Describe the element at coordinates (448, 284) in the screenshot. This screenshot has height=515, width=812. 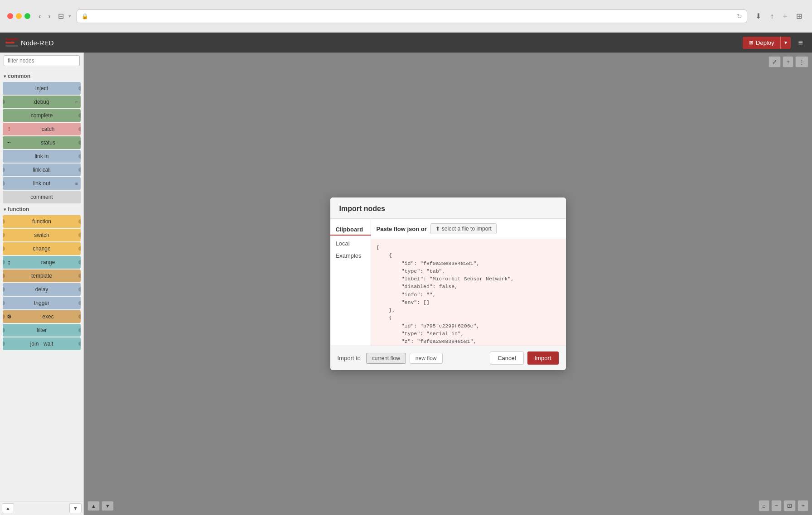
I see `import-dialog: Import nodes Clipboard Local Examples` at that location.